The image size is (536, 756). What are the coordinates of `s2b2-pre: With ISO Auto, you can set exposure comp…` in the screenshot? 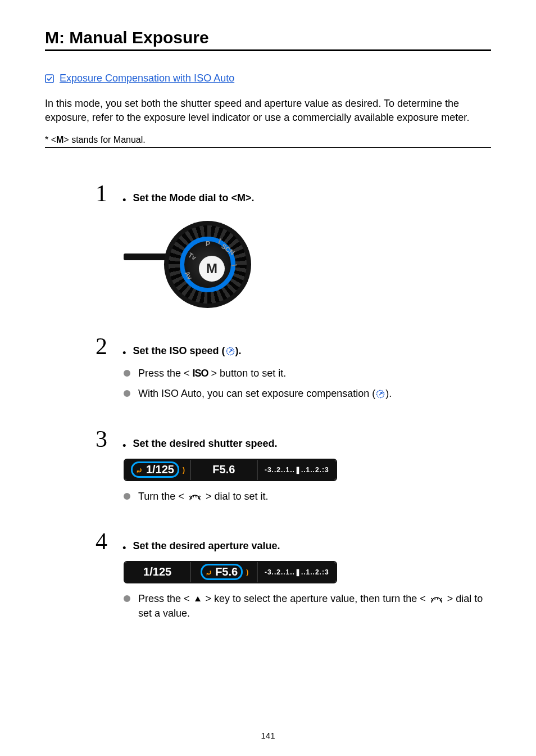 It's located at (257, 393).